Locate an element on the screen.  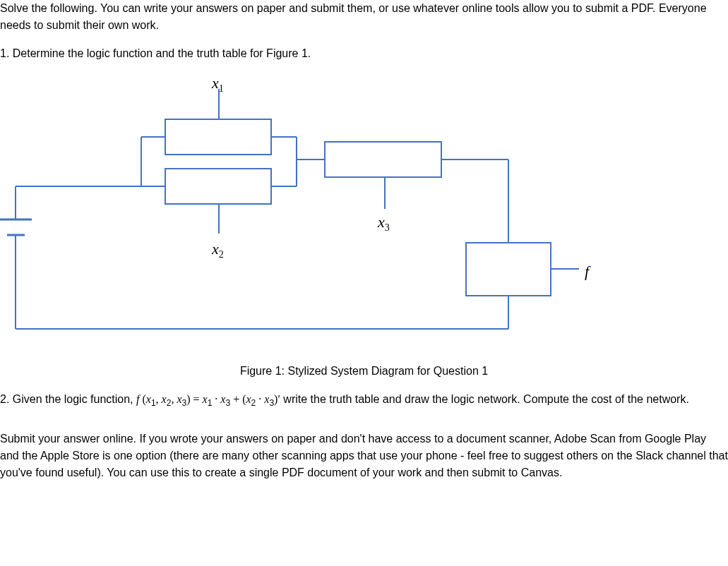
label-x2: x2 is located at coordinates (217, 250).